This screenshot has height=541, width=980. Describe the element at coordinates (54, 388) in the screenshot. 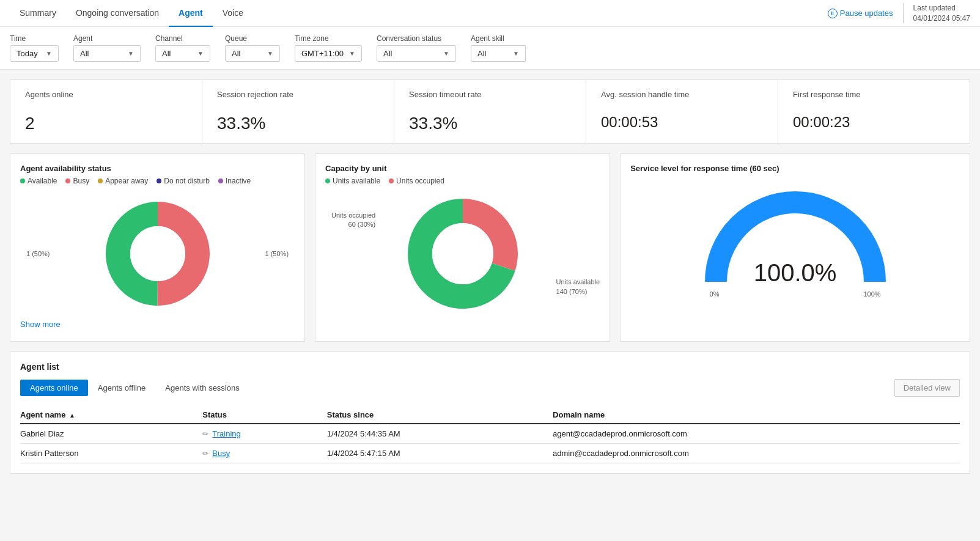

I see `tab-agents-online: Agents online` at that location.